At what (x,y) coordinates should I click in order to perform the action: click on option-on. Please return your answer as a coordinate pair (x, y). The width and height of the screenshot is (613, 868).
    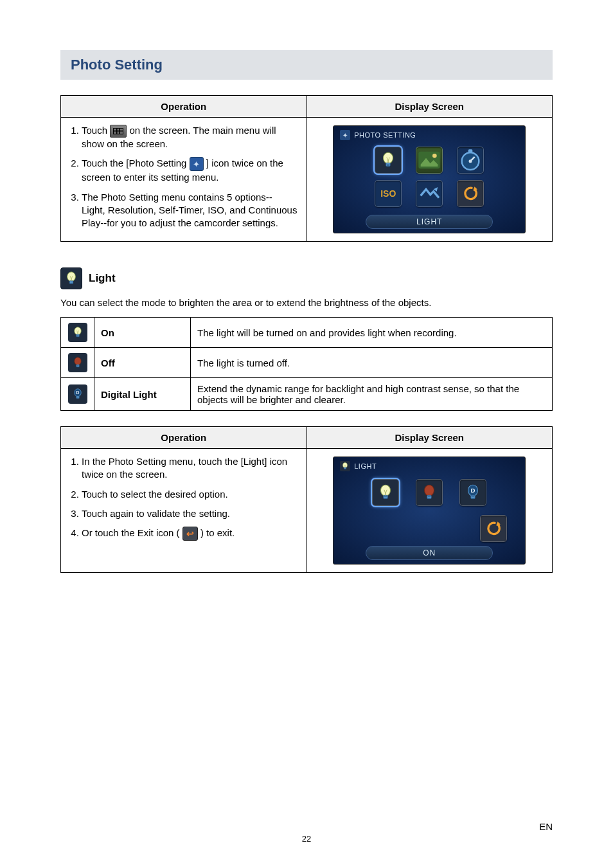
    Looking at the image, I should click on (386, 493).